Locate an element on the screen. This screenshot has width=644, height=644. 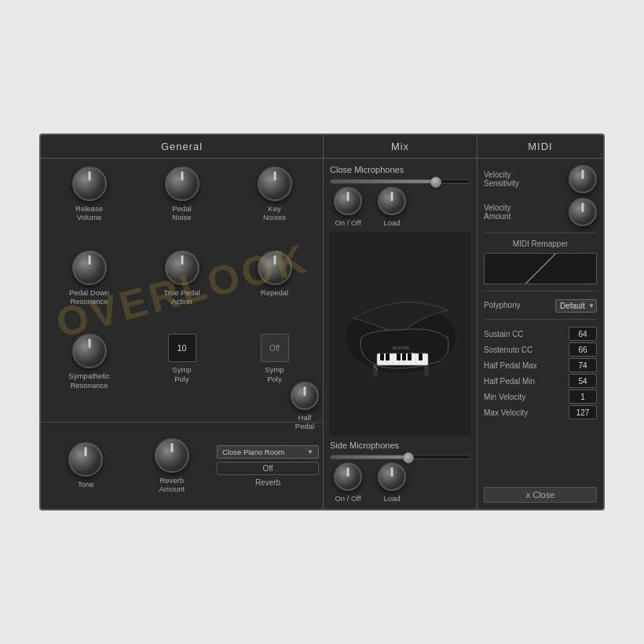
midi-param-row: Sostenuto CC 66 is located at coordinates (540, 349).